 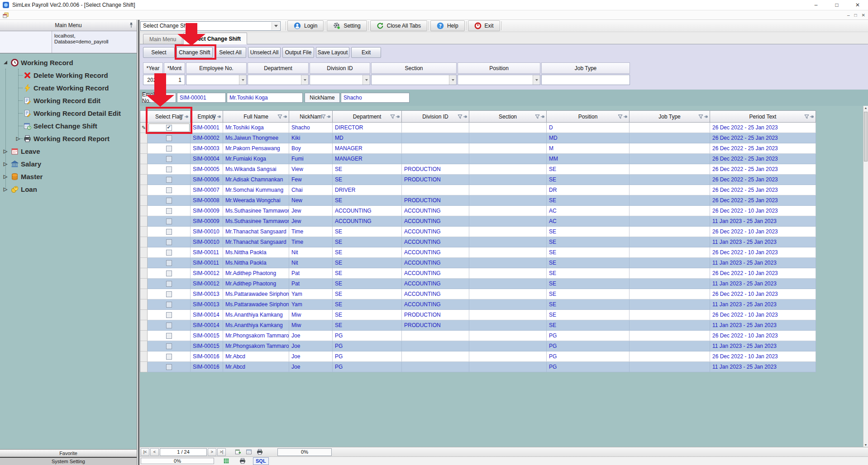 What do you see at coordinates (68, 126) in the screenshot?
I see `sidebar-item-select-change-shift: Select Change Shift` at bounding box center [68, 126].